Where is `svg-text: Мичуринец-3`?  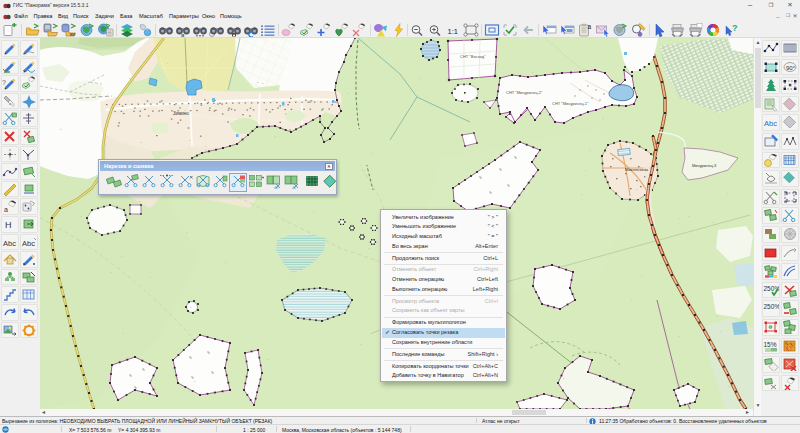
svg-text: Мичуринец-3 is located at coordinates (704, 166).